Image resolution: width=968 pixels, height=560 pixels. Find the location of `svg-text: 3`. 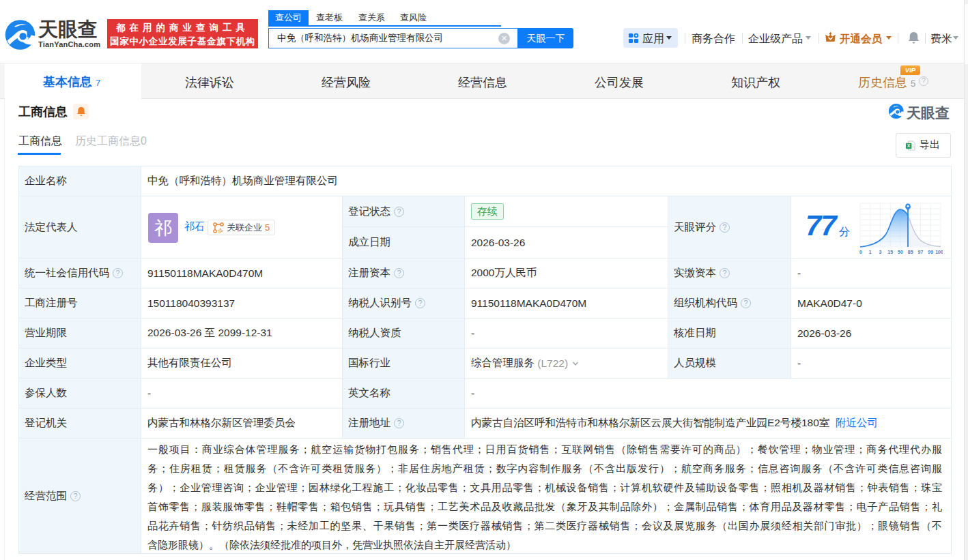

svg-text: 3 is located at coordinates (881, 252).